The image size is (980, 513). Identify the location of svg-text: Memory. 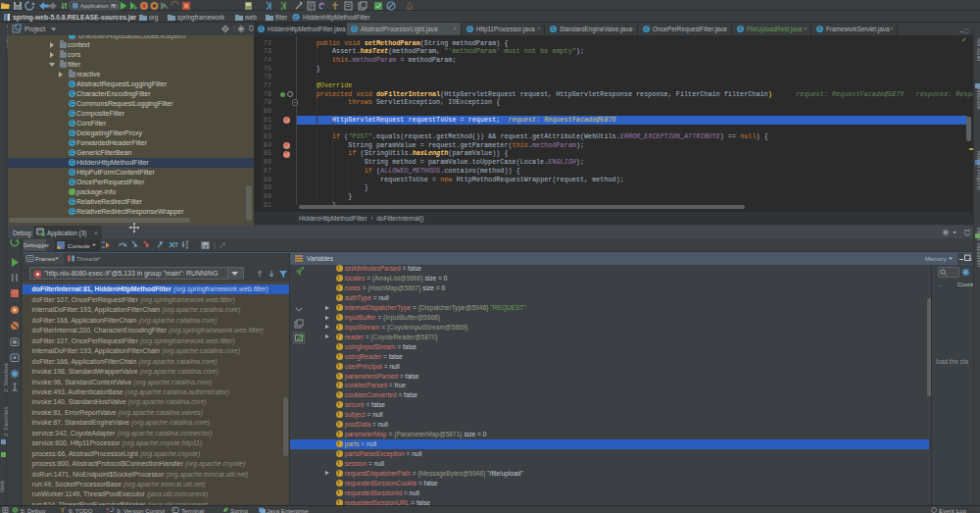
(936, 259).